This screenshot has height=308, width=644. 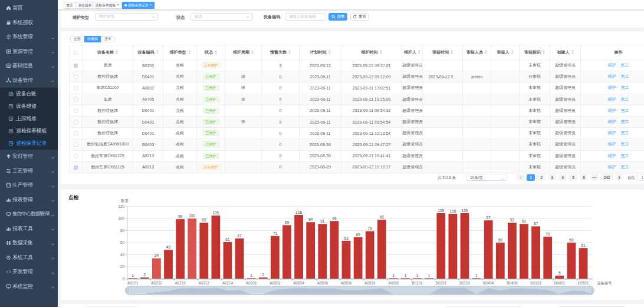 I want to click on svg-text: D0401, so click(x=560, y=283).